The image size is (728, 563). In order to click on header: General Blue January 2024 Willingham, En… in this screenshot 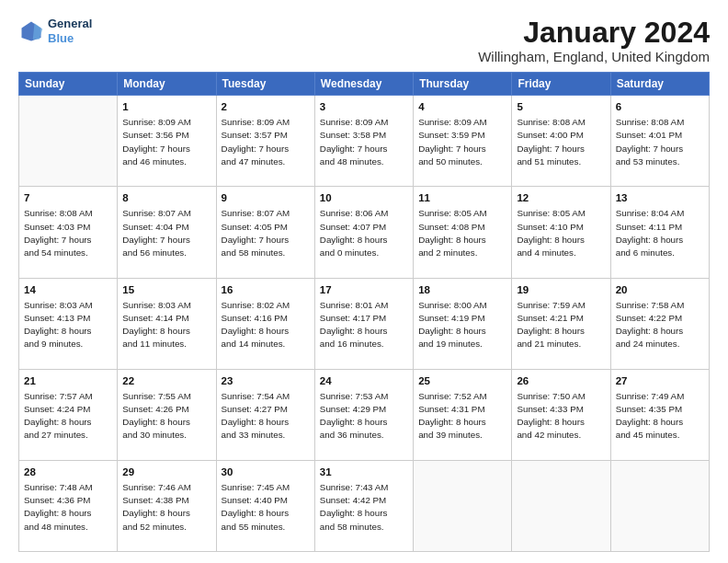, I will do `click(364, 40)`.